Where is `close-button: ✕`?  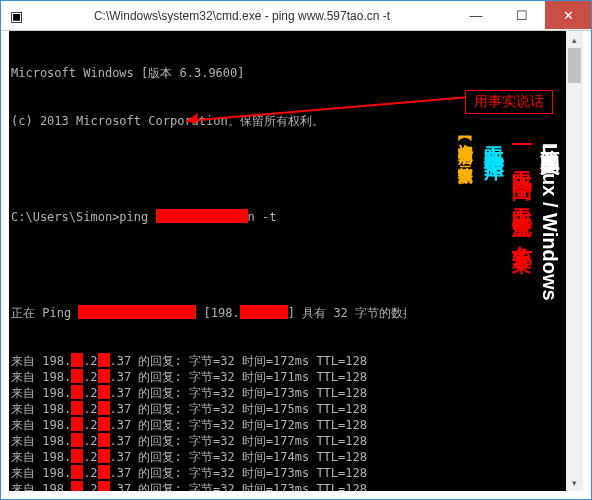 close-button: ✕ is located at coordinates (568, 15).